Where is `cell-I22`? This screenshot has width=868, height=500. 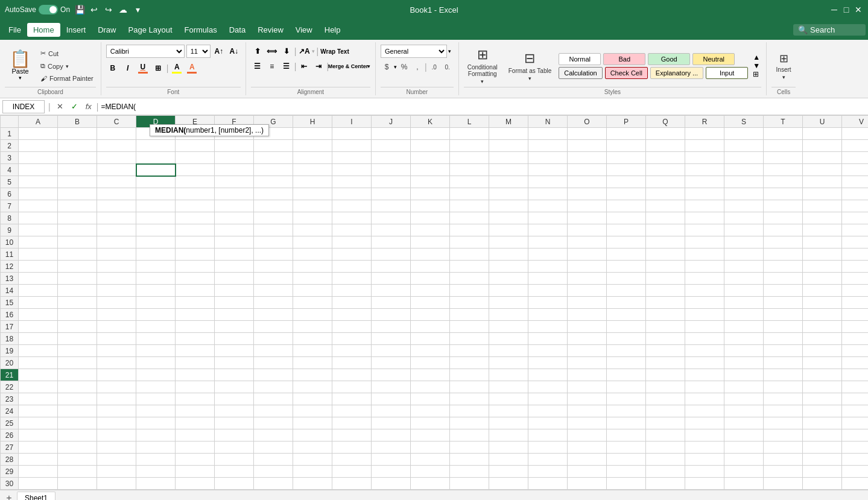
cell-I22 is located at coordinates (352, 387).